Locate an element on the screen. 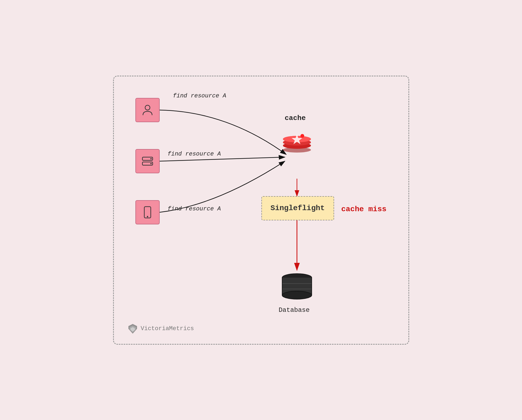 The width and height of the screenshot is (522, 420). vm-logo: VictoriaMetrics is located at coordinates (161, 329).